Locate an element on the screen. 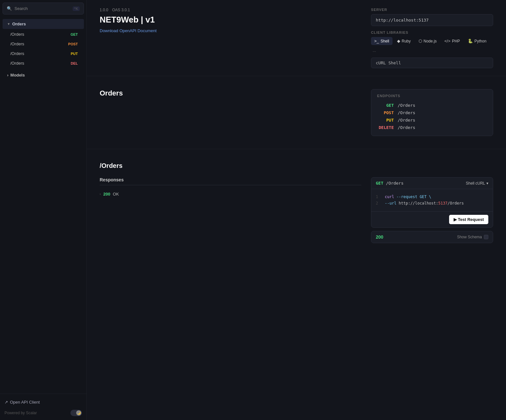 The image size is (506, 420). ruby-icon: ◆ is located at coordinates (399, 41).